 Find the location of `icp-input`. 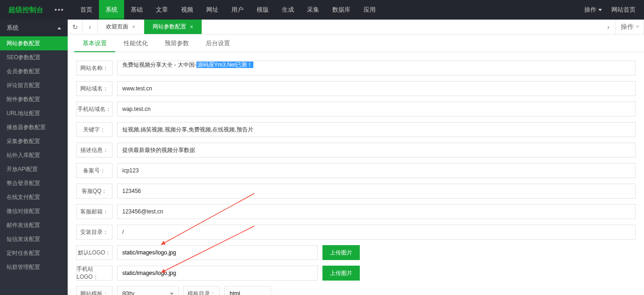

icp-input is located at coordinates (376, 171).